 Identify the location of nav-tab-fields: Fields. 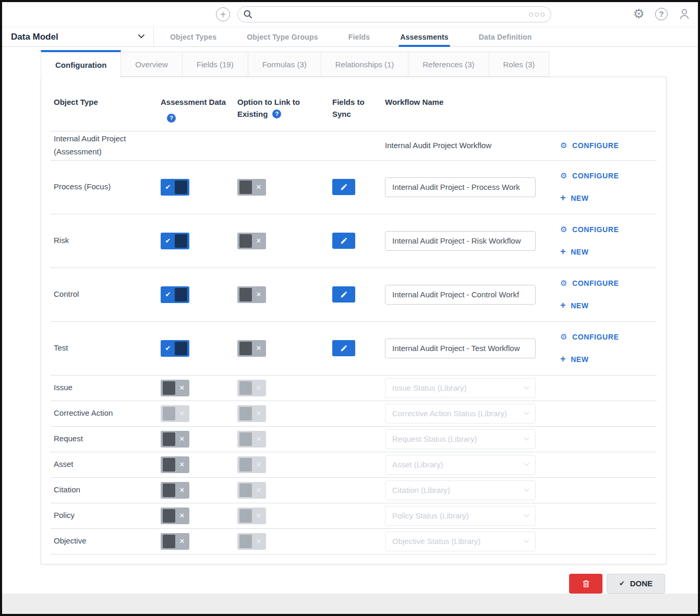
(359, 37).